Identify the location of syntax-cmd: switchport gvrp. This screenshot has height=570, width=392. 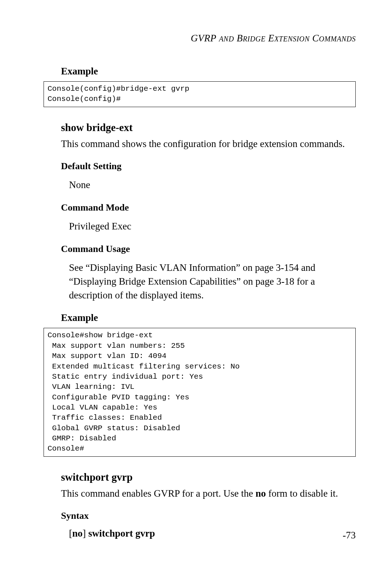
(122, 533).